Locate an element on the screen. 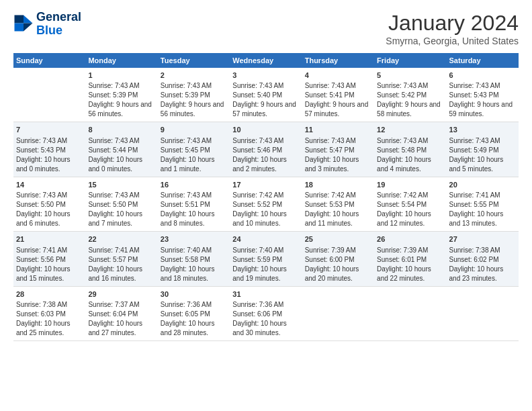 The height and width of the screenshot is (411, 532). sunset-text: Sunset: 5:46 PM is located at coordinates (266, 150).